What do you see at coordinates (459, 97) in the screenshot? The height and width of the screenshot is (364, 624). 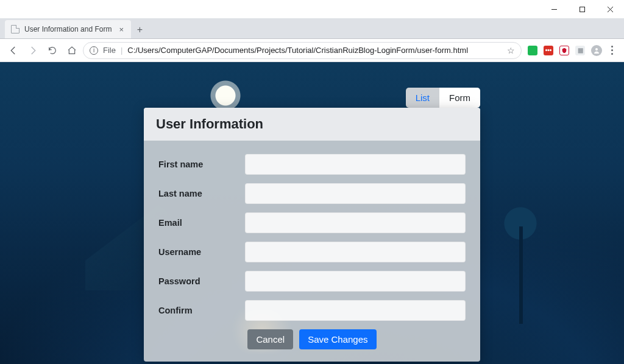 I see `nav-pill-form: Form` at bounding box center [459, 97].